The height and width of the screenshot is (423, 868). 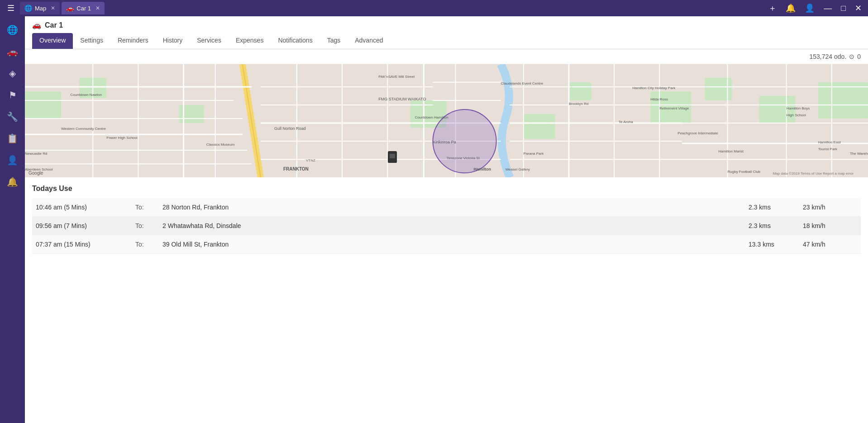 I want to click on tab-history: History, so click(x=173, y=41).